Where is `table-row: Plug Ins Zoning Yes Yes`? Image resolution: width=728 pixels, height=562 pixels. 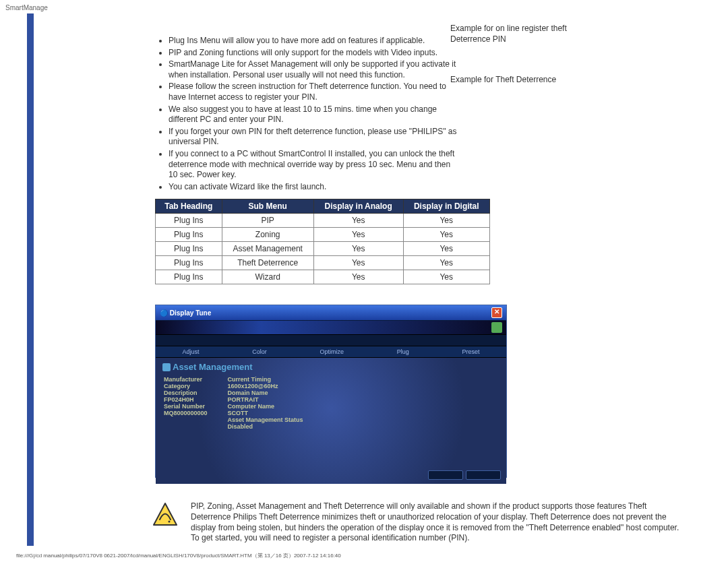
table-row: Plug Ins Zoning Yes Yes is located at coordinates (323, 235).